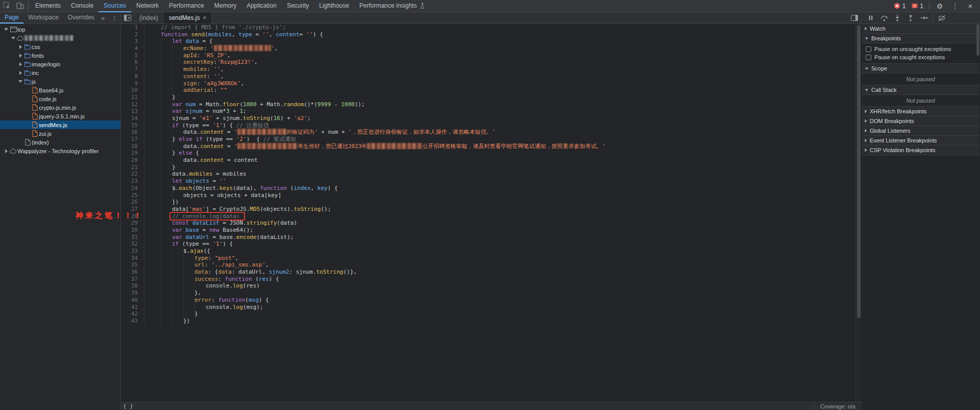 Image resolution: width=980 pixels, height=410 pixels. What do you see at coordinates (921, 29) in the screenshot?
I see `section-watch: Watch` at bounding box center [921, 29].